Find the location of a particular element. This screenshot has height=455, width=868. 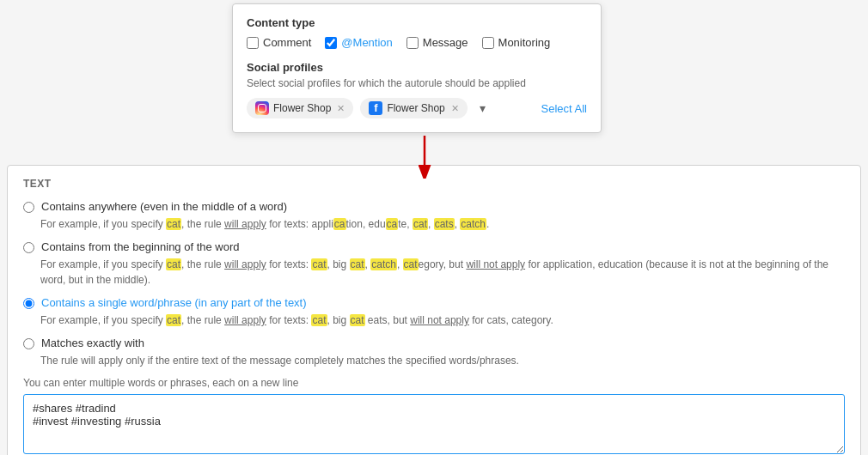

highlight-ca-2: ca is located at coordinates (392, 224).